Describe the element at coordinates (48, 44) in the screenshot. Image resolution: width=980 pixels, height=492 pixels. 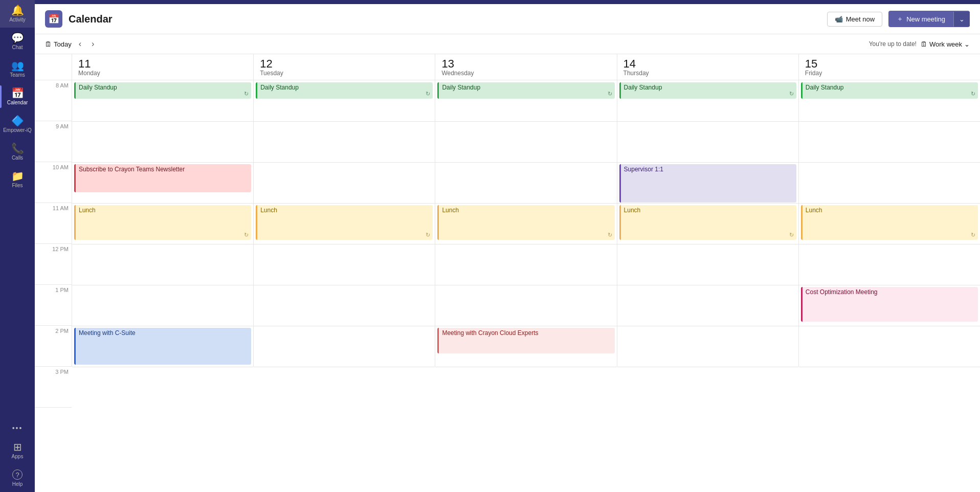
I see `calendar-small-icon: 🗓` at that location.